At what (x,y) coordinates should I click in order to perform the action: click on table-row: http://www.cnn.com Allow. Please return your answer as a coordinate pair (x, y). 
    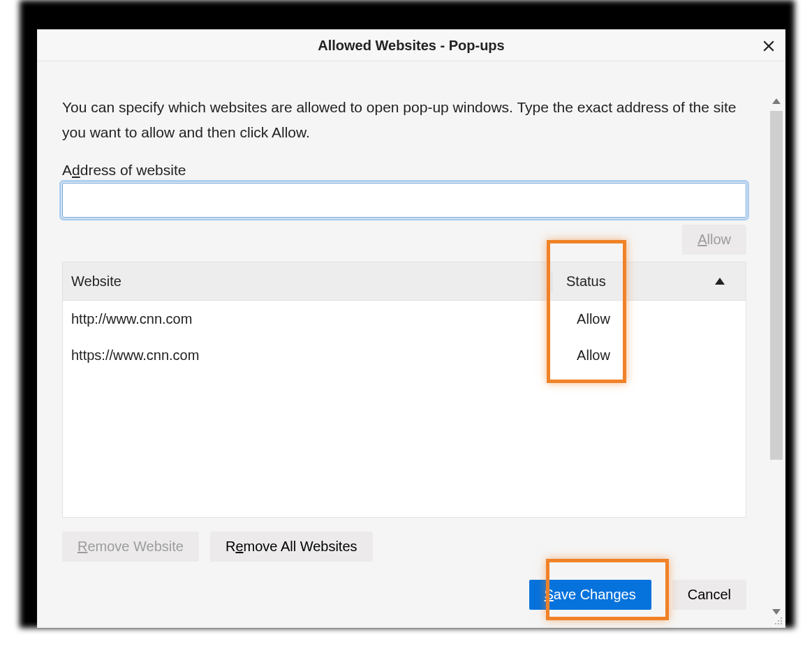
    Looking at the image, I should click on (404, 319).